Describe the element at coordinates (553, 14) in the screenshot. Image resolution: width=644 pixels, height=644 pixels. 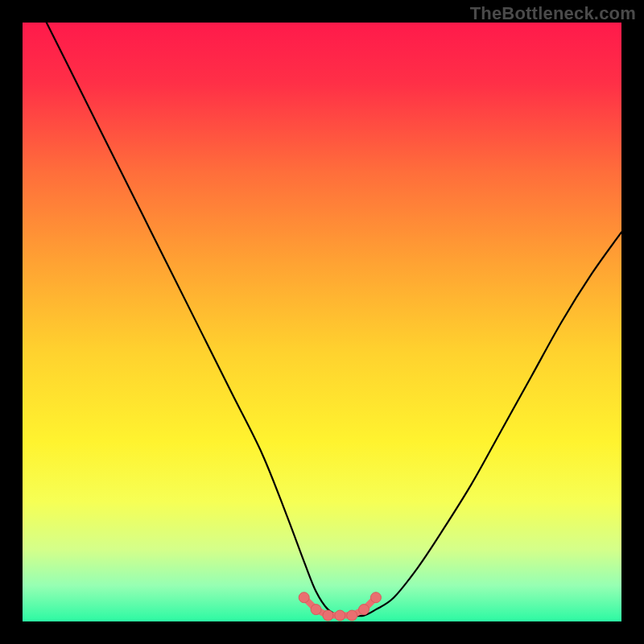
I see `watermark-text: TheBottleneck.com` at that location.